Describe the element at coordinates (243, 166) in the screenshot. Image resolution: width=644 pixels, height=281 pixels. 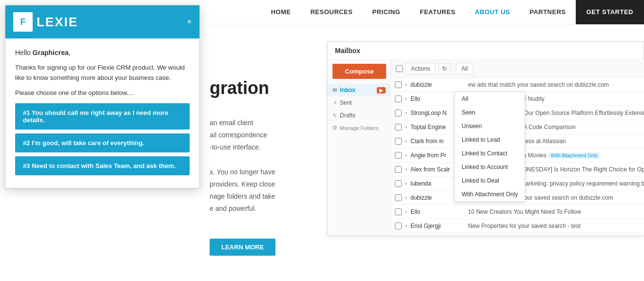
I see `bg-text: an email client ail correspondence -to-u…` at that location.